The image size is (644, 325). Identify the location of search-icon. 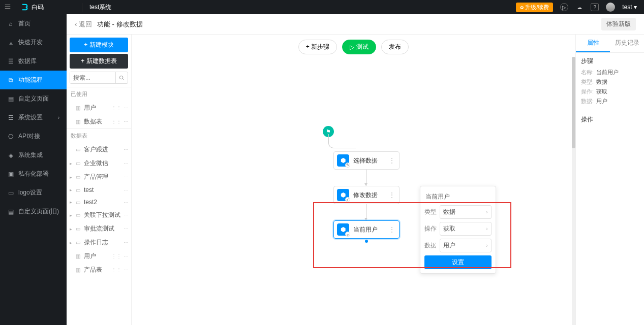
(121, 78).